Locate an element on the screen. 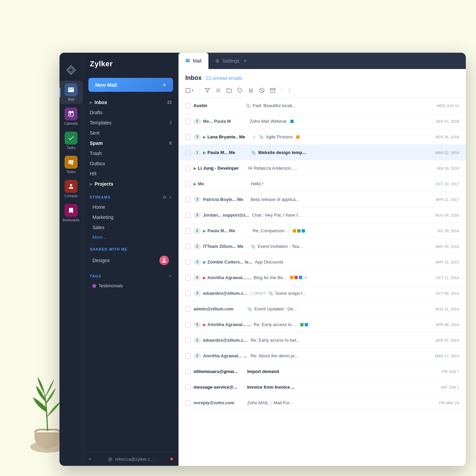  email-row-3: 3 ▶ Lana Bryante.. Me 1↑ 📎 Agile Process… is located at coordinates (322, 137).